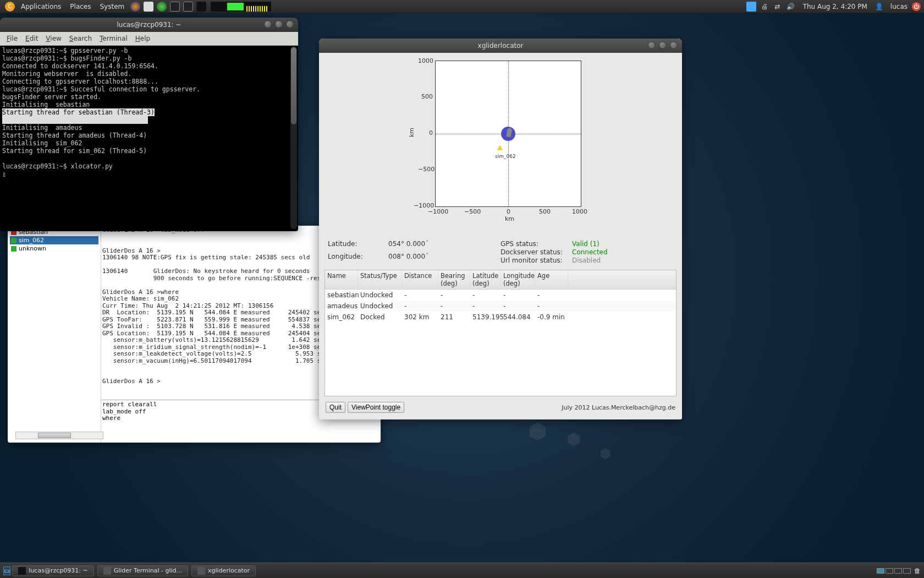 This screenshot has height=578, width=924. Describe the element at coordinates (899, 7) in the screenshot. I see `user-menu: lucas` at that location.